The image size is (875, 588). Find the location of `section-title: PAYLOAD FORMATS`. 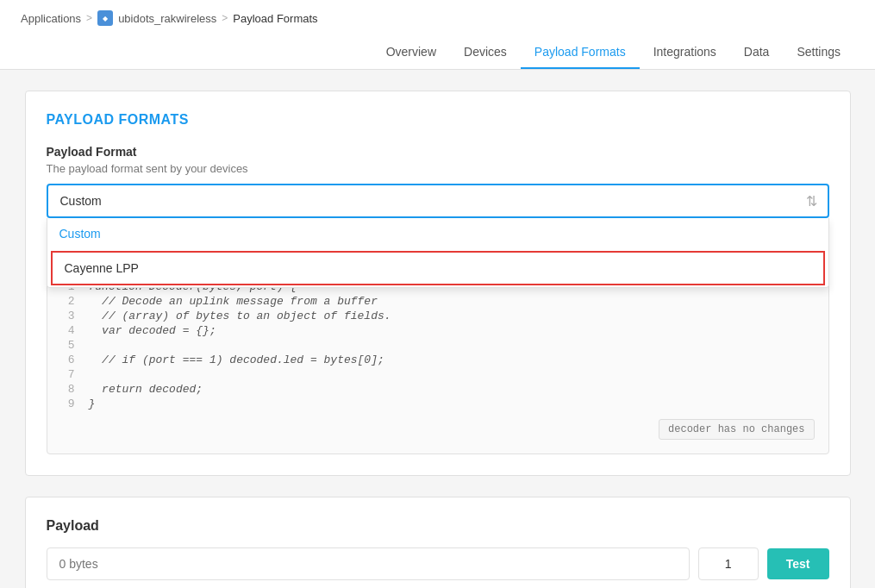

section-title: PAYLOAD FORMATS is located at coordinates (438, 120).